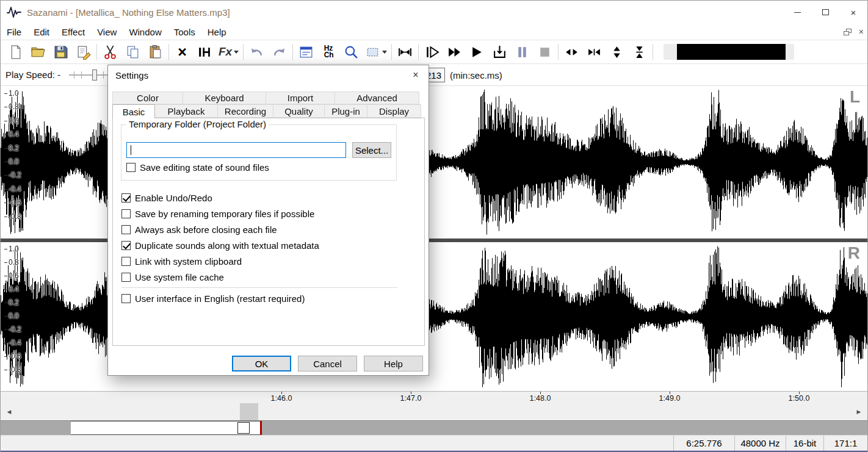 The height and width of the screenshot is (452, 868). What do you see at coordinates (640, 52) in the screenshot?
I see `shrink-vertical-icon` at bounding box center [640, 52].